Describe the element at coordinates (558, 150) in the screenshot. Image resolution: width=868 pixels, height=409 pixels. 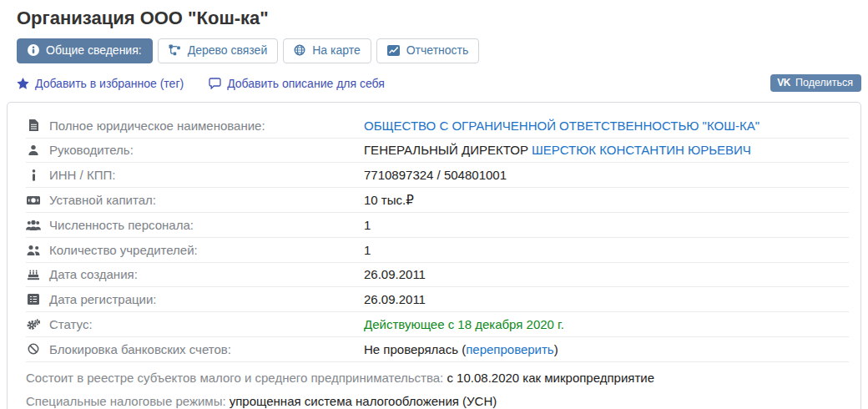
I see `row-value: ГЕНЕРАЛЬНЫЙ ДИРЕКТОР ШЕРСТЮК КОНСТАНТИН …` at that location.